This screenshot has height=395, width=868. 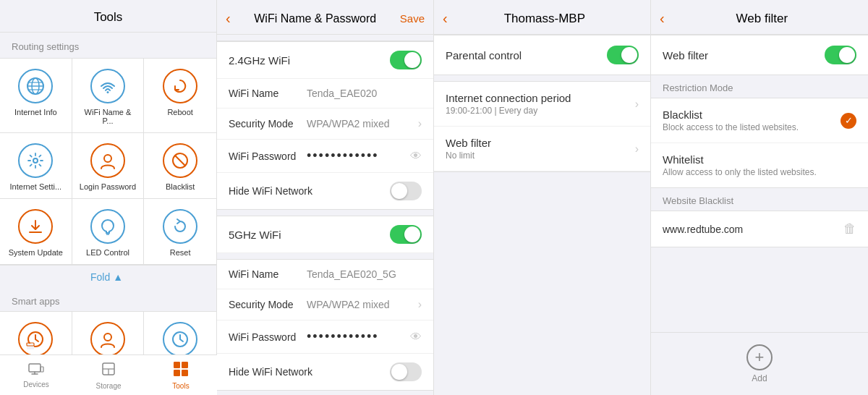 I want to click on wifi-24ghz-name-row: WiFi Name Tenda_EAE020, so click(x=326, y=94).